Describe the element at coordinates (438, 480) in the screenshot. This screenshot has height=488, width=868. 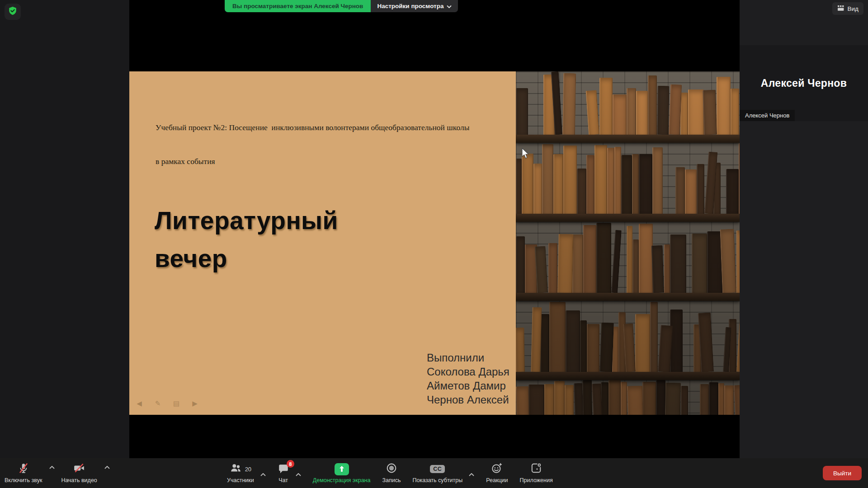
I see `captions-label: Показать субтитры` at that location.